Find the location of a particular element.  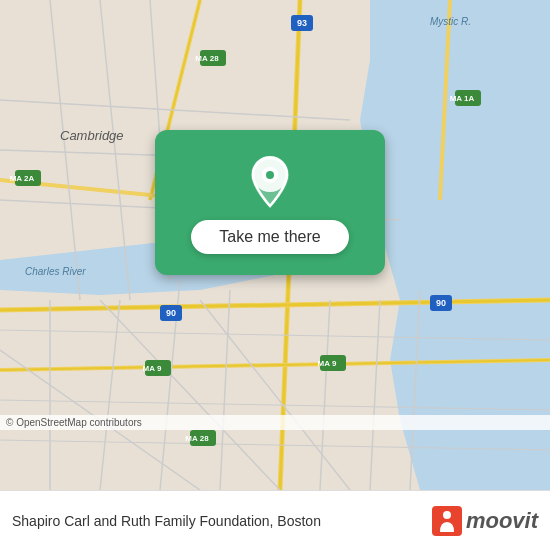

svg-text: 93 is located at coordinates (302, 23).